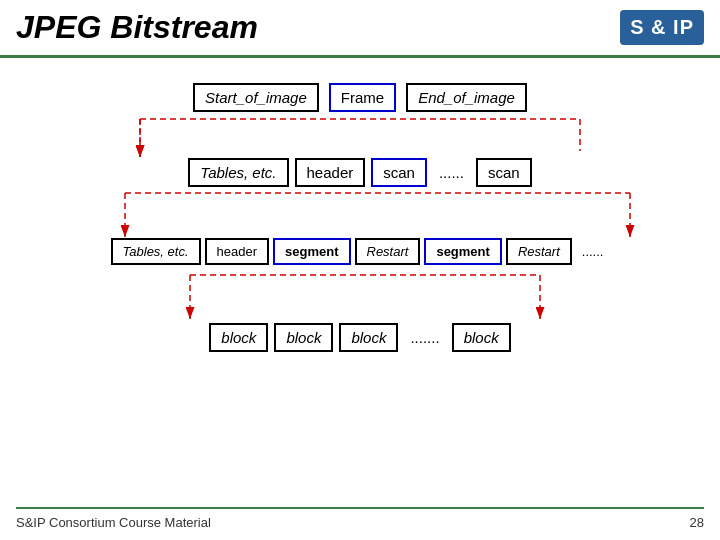 This screenshot has width=720, height=540. What do you see at coordinates (238, 338) in the screenshot?
I see `row4-block1-box: block` at bounding box center [238, 338].